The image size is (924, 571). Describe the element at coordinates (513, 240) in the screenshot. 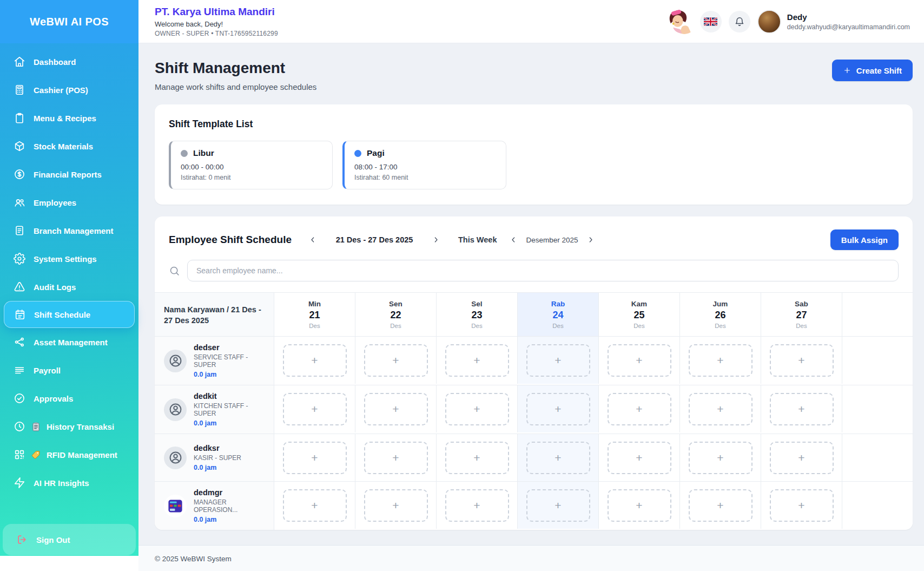

I see `month-prev-button` at that location.